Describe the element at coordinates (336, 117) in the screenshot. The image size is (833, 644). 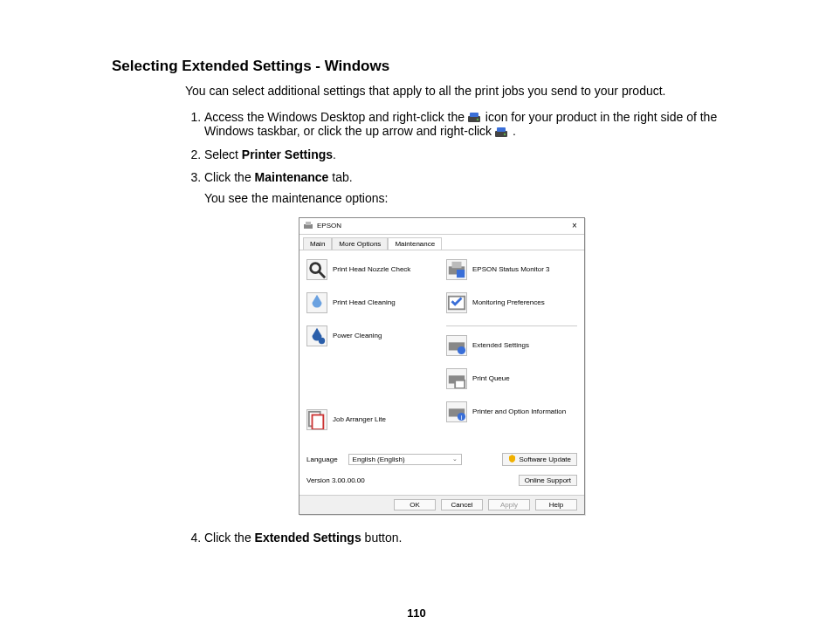
I see `step-1-text-a: Access the Windows Desktop and right-cli…` at that location.